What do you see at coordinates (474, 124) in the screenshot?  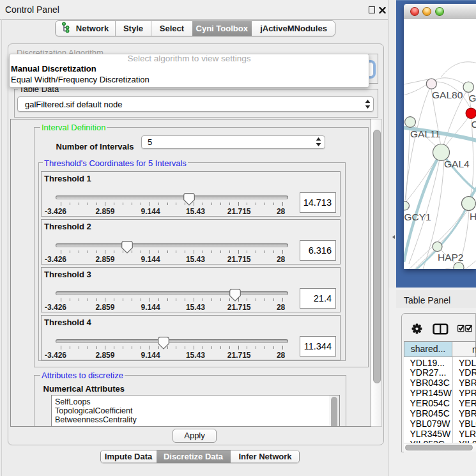 I see `svg-text: CR` at bounding box center [474, 124].